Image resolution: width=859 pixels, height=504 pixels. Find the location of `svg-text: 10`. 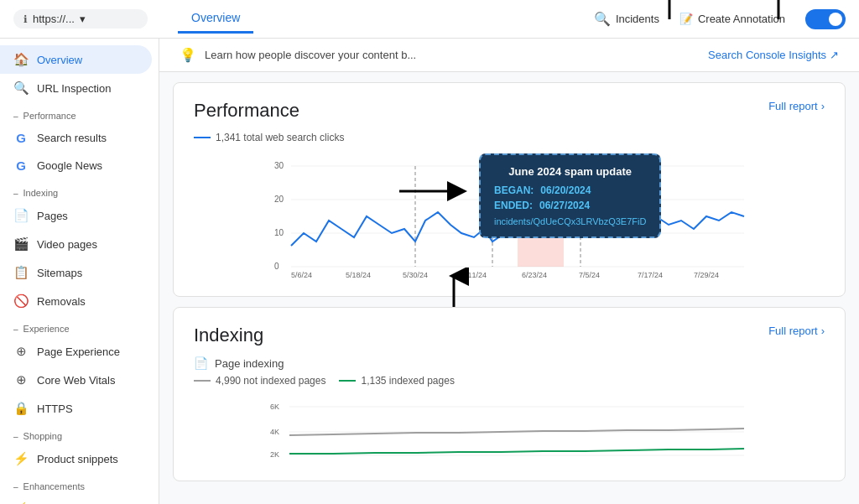

svg-text: 10 is located at coordinates (279, 233).